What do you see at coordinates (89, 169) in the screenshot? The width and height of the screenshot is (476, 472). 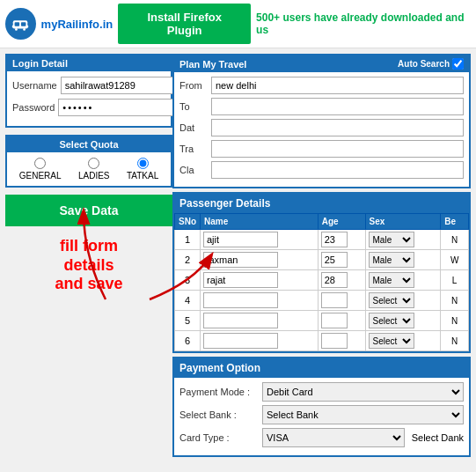 I see `quota-options: GENERAL LADIES TATKAL` at bounding box center [89, 169].